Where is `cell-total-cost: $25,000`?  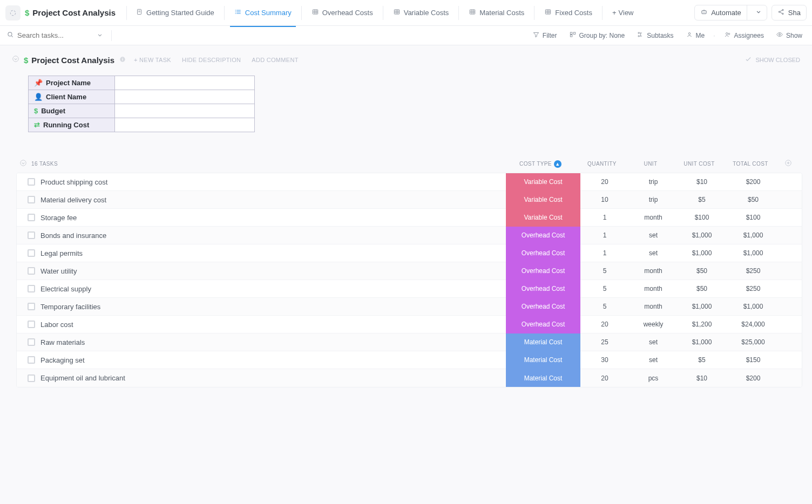
cell-total-cost: $25,000 is located at coordinates (753, 342).